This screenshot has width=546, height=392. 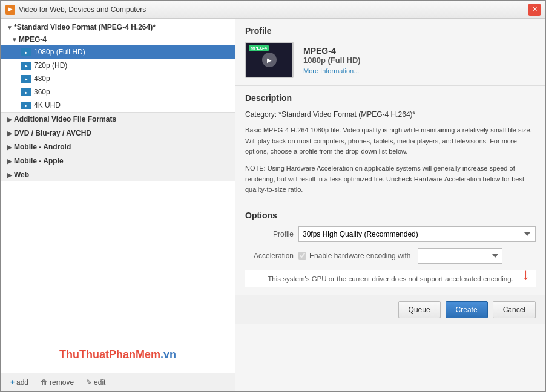 What do you see at coordinates (168, 354) in the screenshot?
I see `watermark-vn: .vn` at bounding box center [168, 354].